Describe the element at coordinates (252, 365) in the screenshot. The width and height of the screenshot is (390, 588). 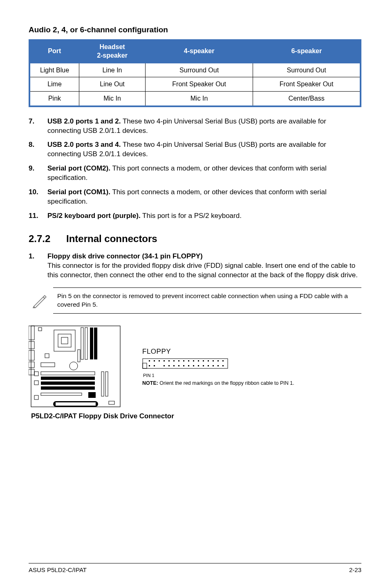
I see `floppy-connector-icon` at that location.